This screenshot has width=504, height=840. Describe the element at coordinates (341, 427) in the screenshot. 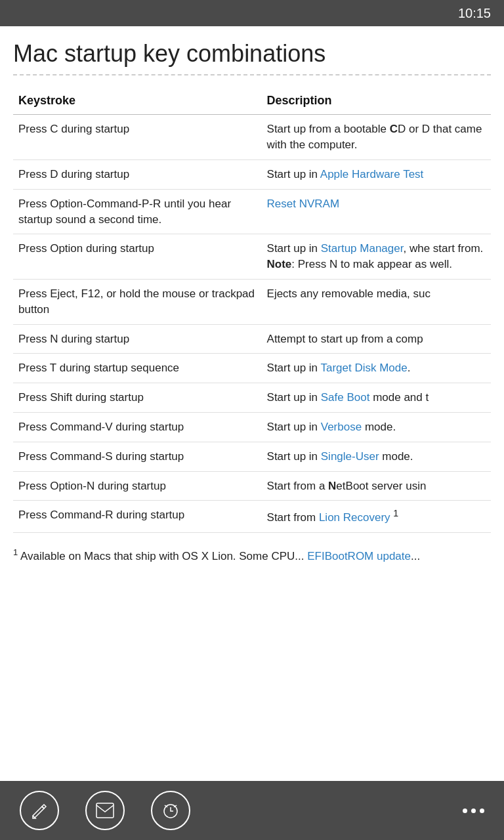

I see `verbose-link: Verbose` at that location.